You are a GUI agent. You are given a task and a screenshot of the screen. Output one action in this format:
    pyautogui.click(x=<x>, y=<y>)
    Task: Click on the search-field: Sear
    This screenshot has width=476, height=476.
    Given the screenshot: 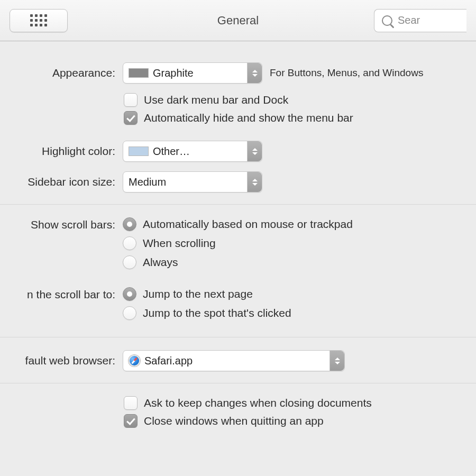 What is the action you would take?
    pyautogui.click(x=420, y=21)
    